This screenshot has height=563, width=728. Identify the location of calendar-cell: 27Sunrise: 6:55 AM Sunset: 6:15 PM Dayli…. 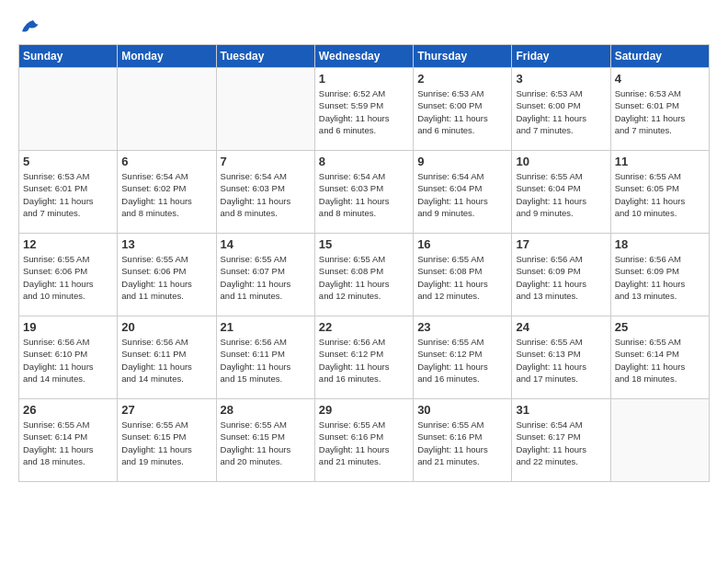
(167, 441).